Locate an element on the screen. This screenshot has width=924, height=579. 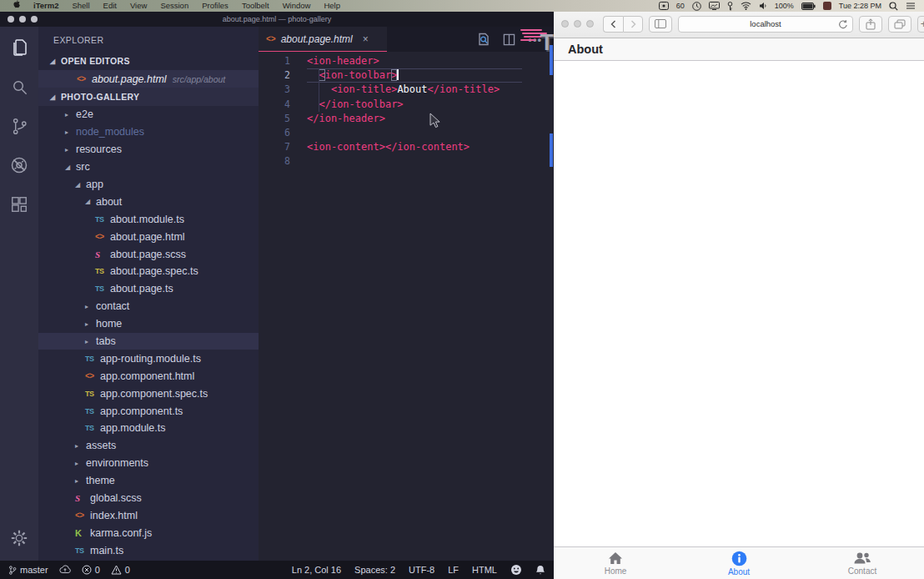
tree-item-app: ◢app is located at coordinates (148, 185).